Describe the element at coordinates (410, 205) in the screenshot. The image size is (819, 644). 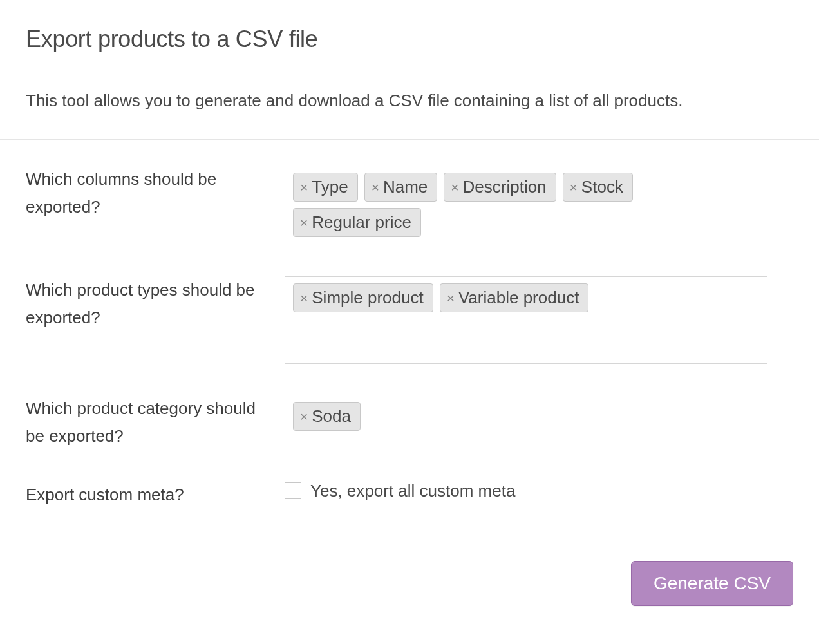
I see `columns-row: Which columns should be exported? ×Type×…` at that location.